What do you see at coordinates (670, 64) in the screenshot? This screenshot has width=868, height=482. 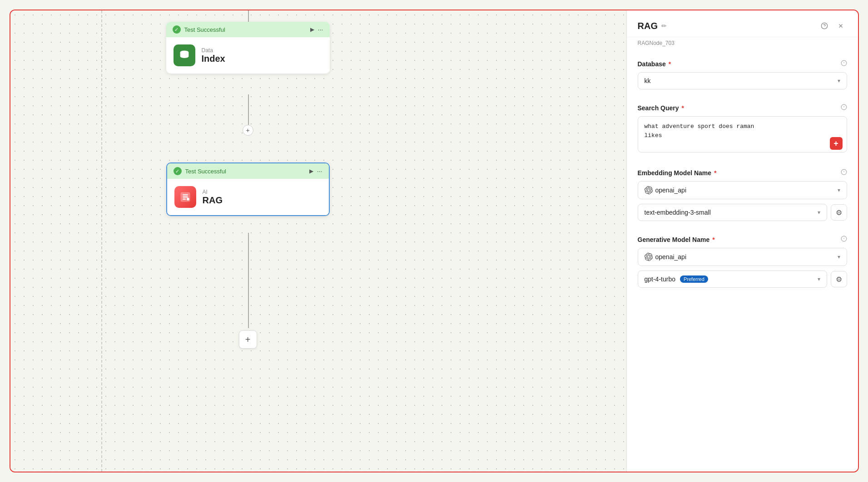 I see `database-required: *` at bounding box center [670, 64].